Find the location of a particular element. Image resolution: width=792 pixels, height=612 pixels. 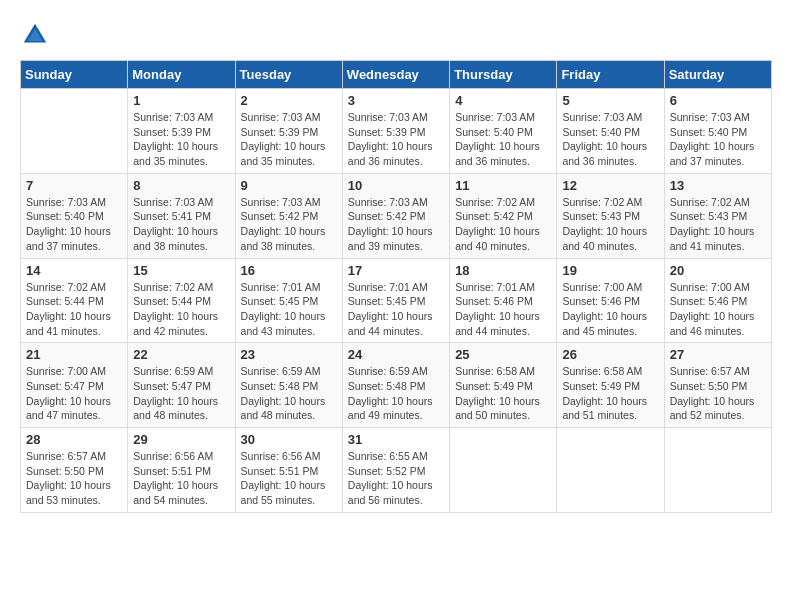

day-info: Sunrise: 6:55 AM Sunset: 5:52 PM Dayligh… is located at coordinates (396, 478).